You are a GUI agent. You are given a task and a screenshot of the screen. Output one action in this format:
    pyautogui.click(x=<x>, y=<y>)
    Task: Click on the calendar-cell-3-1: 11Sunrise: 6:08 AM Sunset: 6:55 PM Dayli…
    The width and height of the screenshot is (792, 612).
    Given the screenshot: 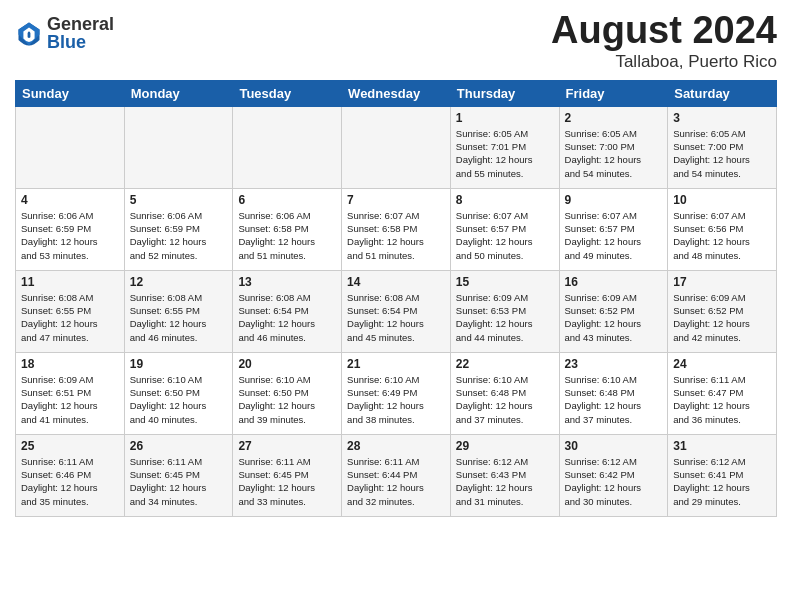 What is the action you would take?
    pyautogui.click(x=70, y=311)
    